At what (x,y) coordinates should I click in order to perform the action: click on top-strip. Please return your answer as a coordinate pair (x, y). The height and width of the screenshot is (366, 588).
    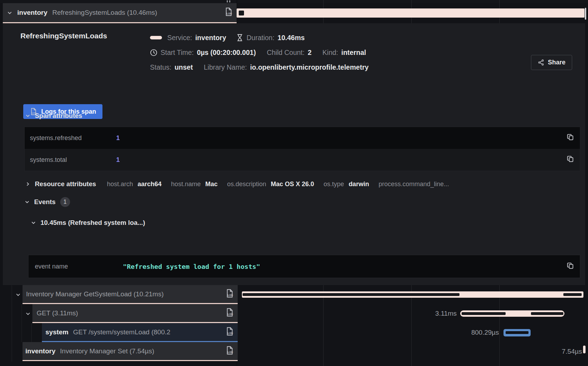
    Looking at the image, I should click on (294, 1).